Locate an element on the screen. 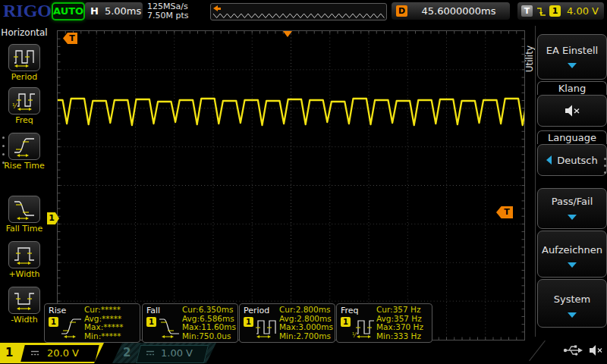 The image size is (607, 364). right-soft-menu: Utility EA Einstell Klang Language Deuts… is located at coordinates (566, 182).